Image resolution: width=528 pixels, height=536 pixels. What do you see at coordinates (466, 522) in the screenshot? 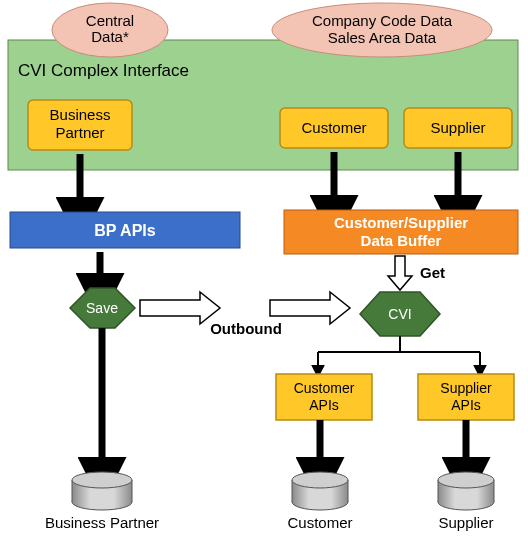
I see `supplier-db-label: Supplier` at bounding box center [466, 522].